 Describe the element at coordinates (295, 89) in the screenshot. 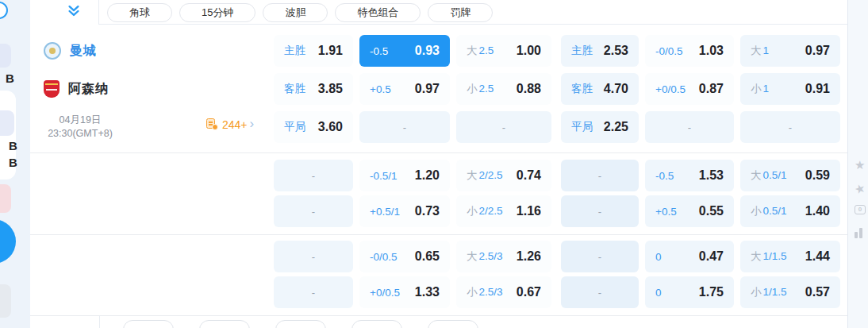

I see `odds-label: 客胜` at that location.